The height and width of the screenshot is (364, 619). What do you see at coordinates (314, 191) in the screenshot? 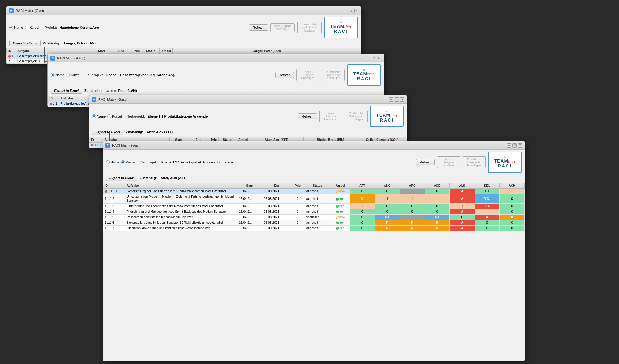
I see `table-row: 1.1.1.1 Sicherstellung der Konsistenz al…` at bounding box center [314, 191].